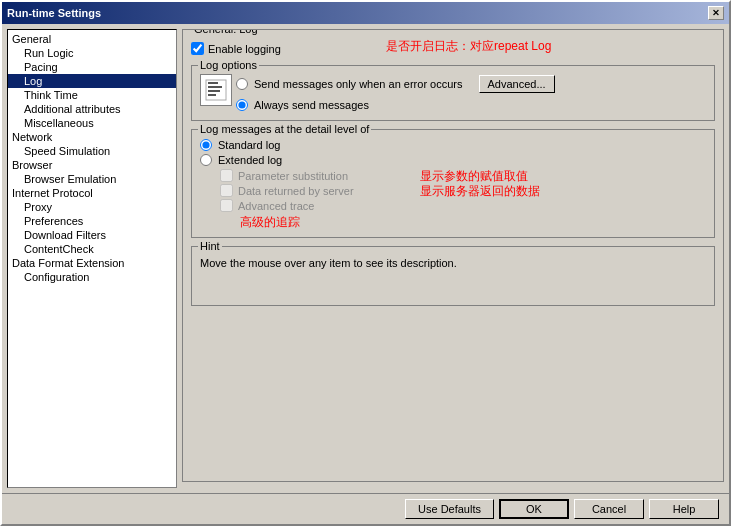  Describe the element at coordinates (92, 221) in the screenshot. I see `tree-item-preferences: Preferences` at that location.